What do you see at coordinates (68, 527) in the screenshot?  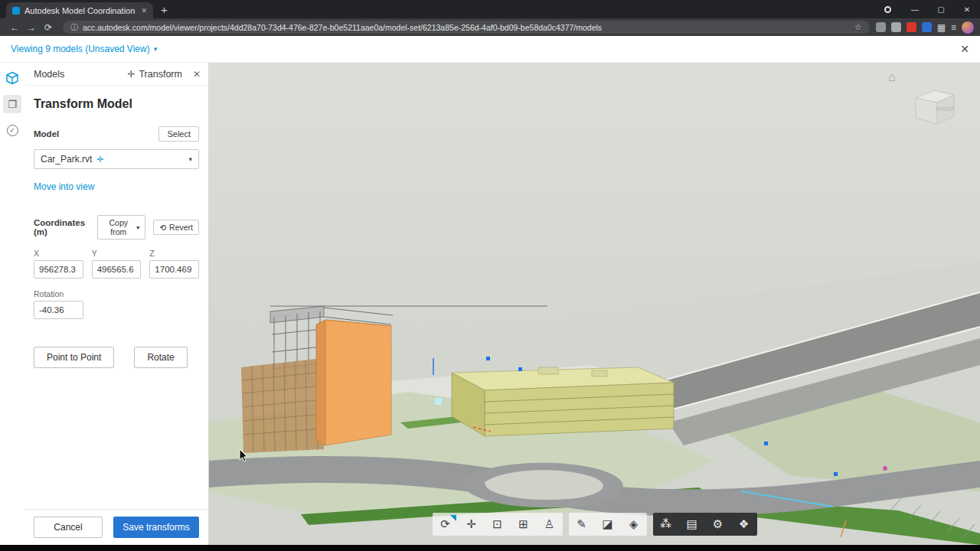 I see `cancel-button: Cancel` at bounding box center [68, 527].